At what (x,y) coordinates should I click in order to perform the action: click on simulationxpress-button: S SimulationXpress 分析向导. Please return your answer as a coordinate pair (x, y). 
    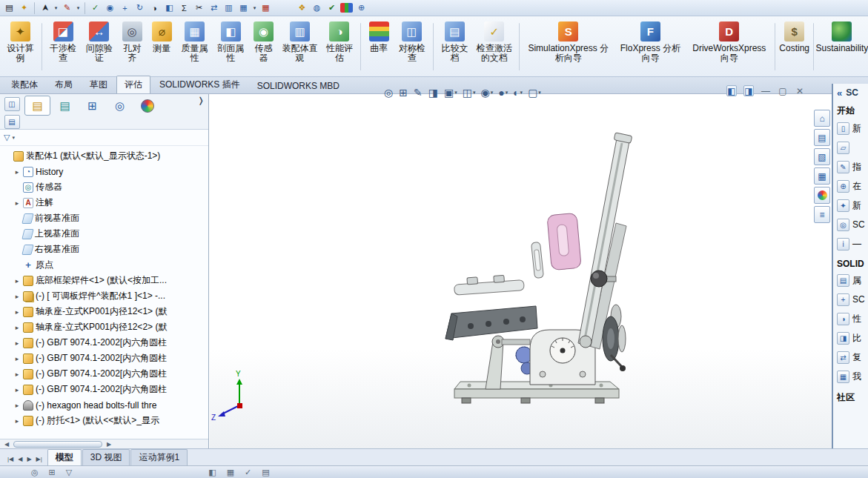
    Looking at the image, I should click on (569, 47).